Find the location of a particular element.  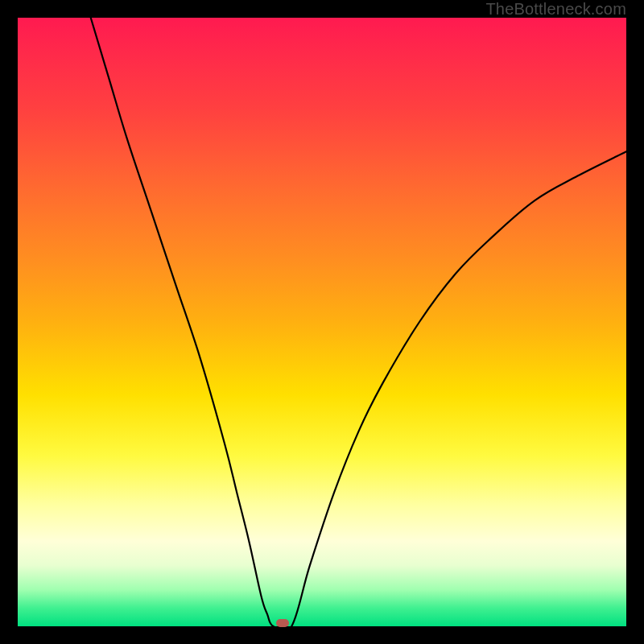

optimum-marker is located at coordinates (283, 623).